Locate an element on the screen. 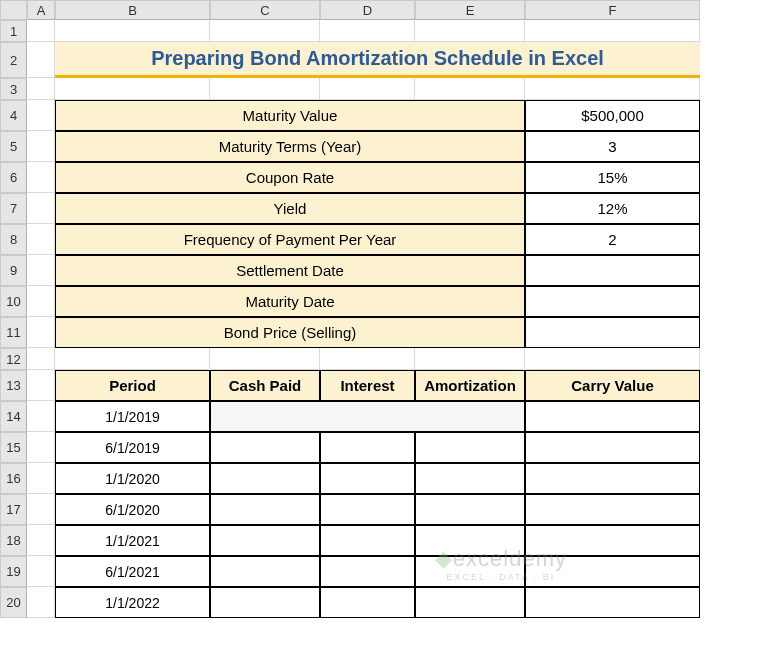 Image resolution: width=767 pixels, height=652 pixels. sched-period: 6/1/2021 is located at coordinates (132, 572).